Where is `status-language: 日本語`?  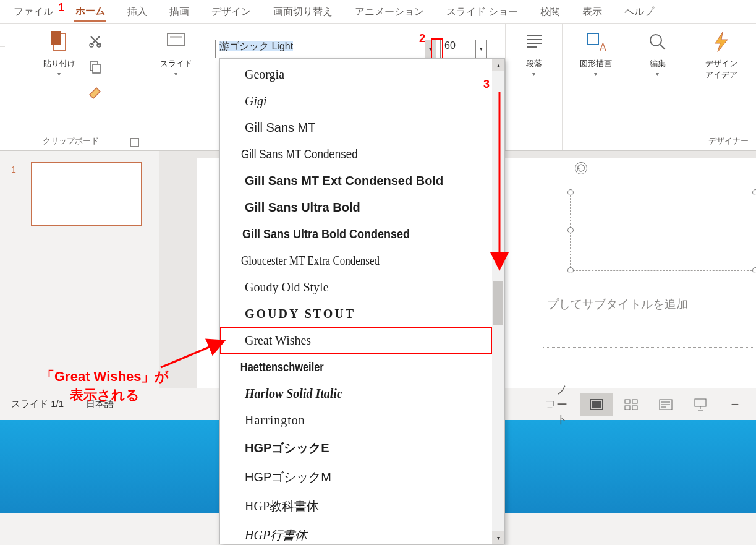 status-language: 日本語 is located at coordinates (100, 405).